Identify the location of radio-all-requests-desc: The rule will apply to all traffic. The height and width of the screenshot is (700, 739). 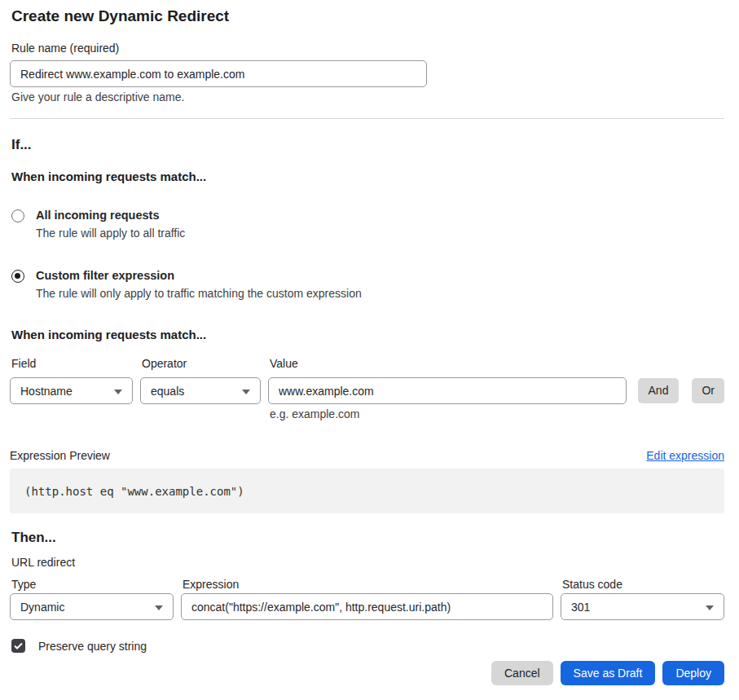
(111, 233).